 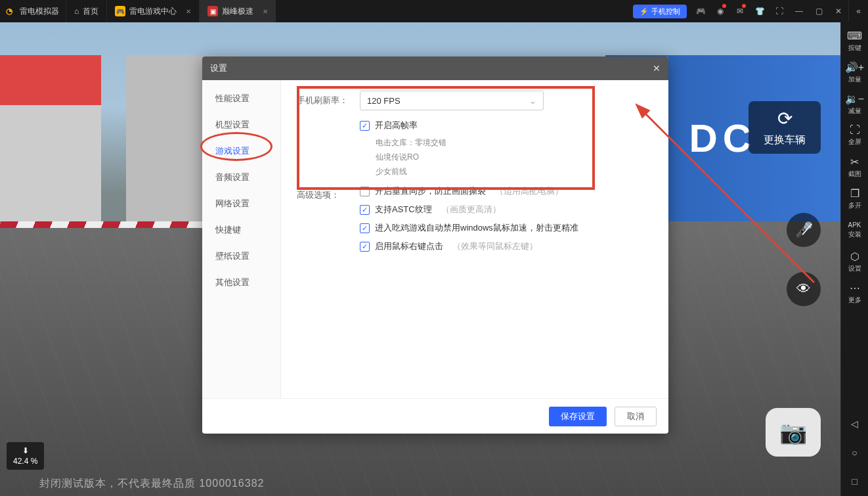 I want to click on astc-checkbox: ✓, so click(x=365, y=210).